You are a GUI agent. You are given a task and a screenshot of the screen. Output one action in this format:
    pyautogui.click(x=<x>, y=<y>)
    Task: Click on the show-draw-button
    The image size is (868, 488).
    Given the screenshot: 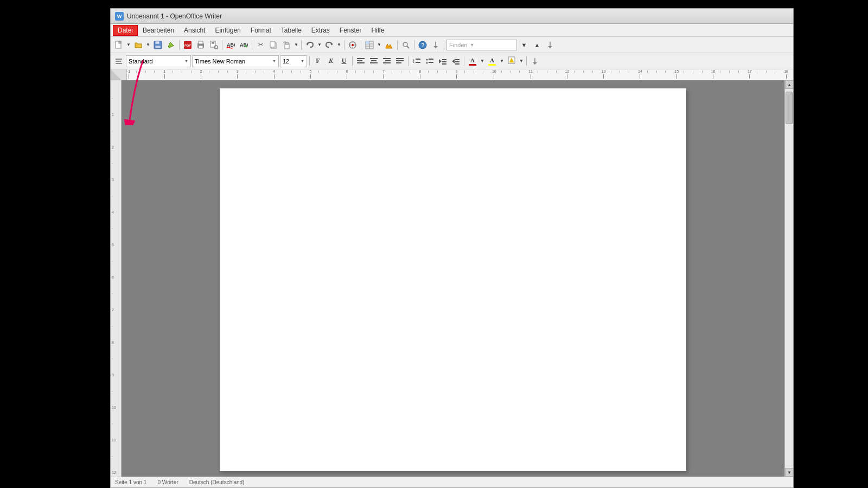 What is the action you would take?
    pyautogui.click(x=389, y=45)
    